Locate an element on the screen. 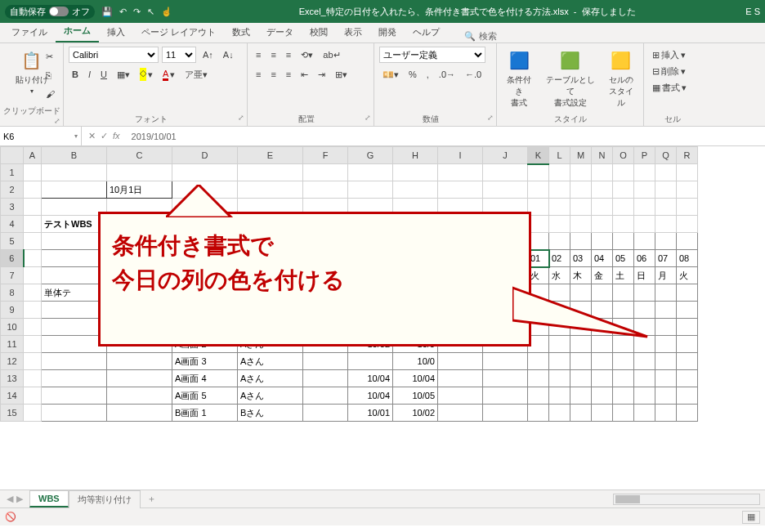  percent-button: % is located at coordinates (413, 74).